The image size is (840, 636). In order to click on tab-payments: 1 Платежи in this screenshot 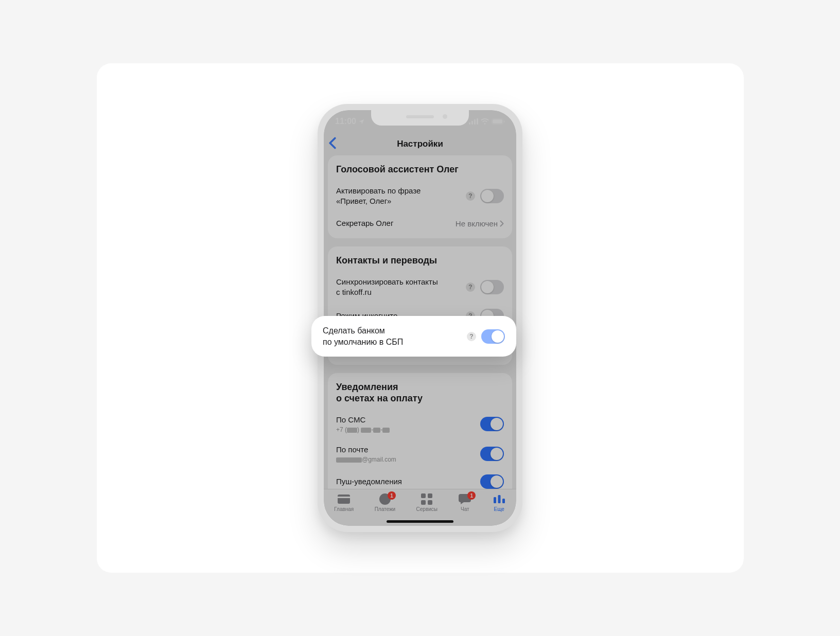, I will do `click(385, 503)`.